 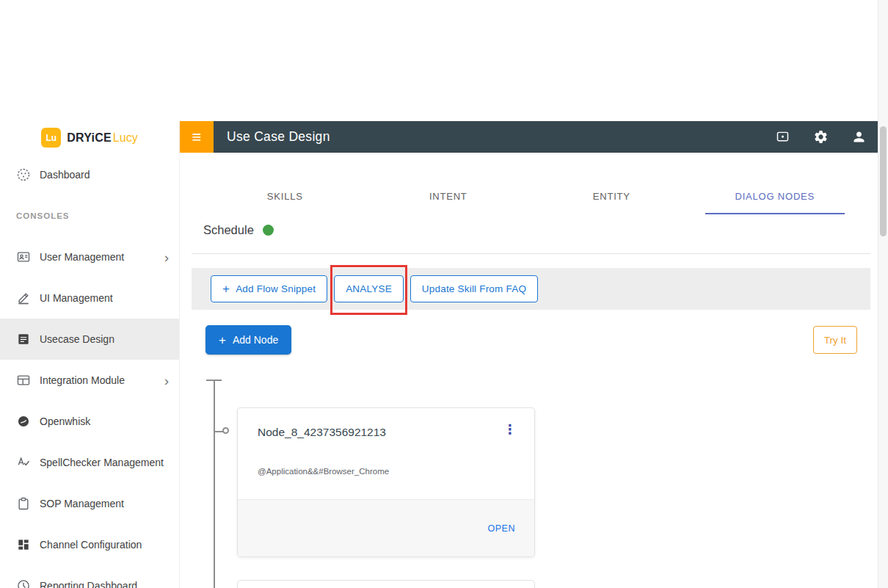 What do you see at coordinates (65, 175) in the screenshot?
I see `sidebar-item-label: Dashboard` at bounding box center [65, 175].